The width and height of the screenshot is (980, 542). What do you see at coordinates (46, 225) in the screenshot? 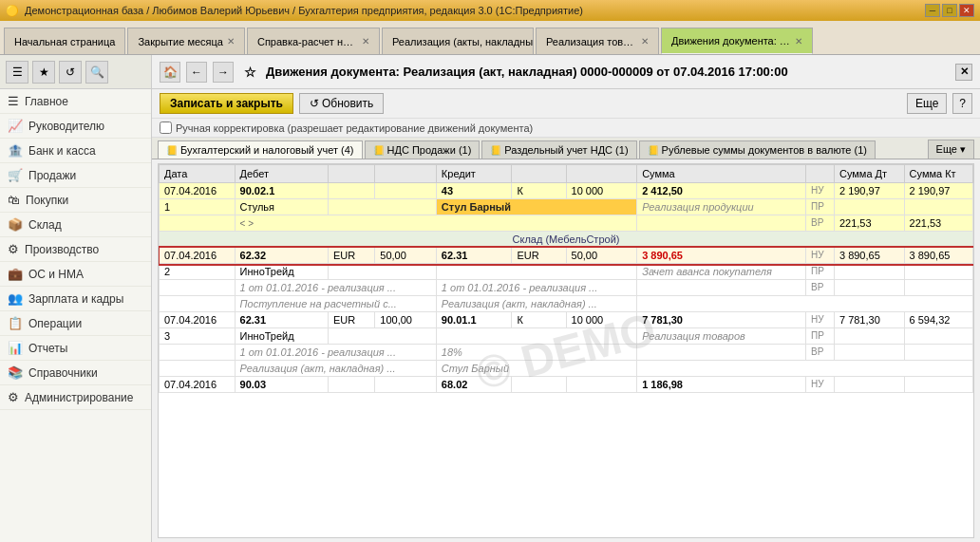
I see `sidebar-item-warehouse-label: Склад` at bounding box center [46, 225].